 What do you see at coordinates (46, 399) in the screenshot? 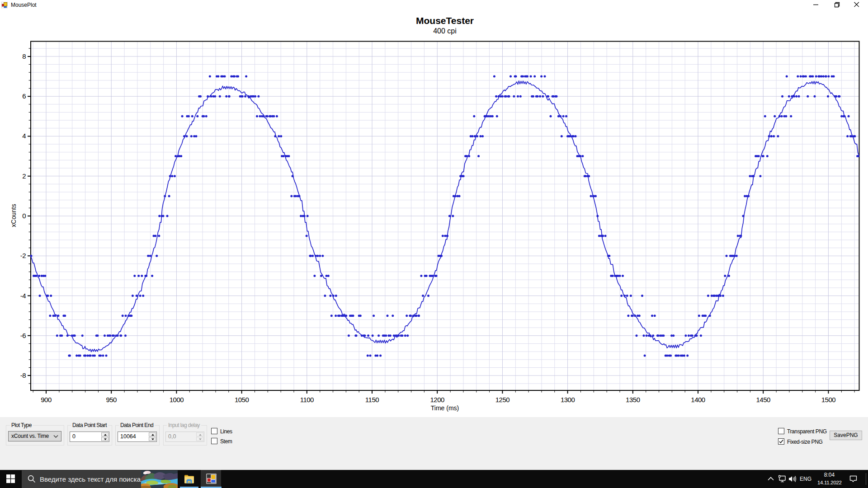
I see `svg-text: 900` at bounding box center [46, 399].